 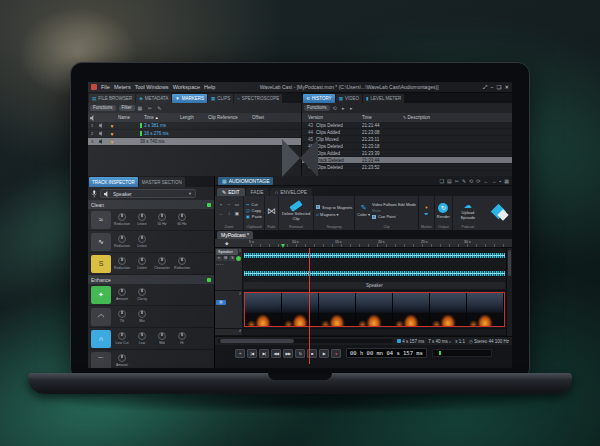 What do you see at coordinates (324, 354) in the screenshot?
I see `play-button: ▶` at bounding box center [324, 354].